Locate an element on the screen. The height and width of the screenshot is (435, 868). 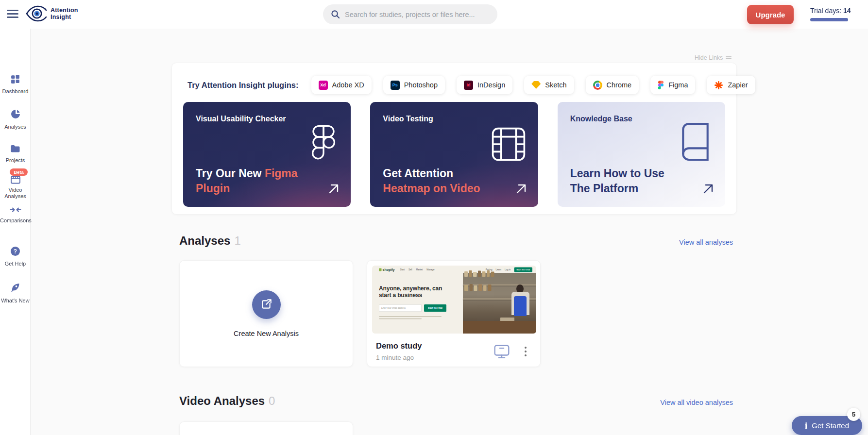
plugin-chip-adobe-xd: Xd Adobe XD is located at coordinates (341, 85).